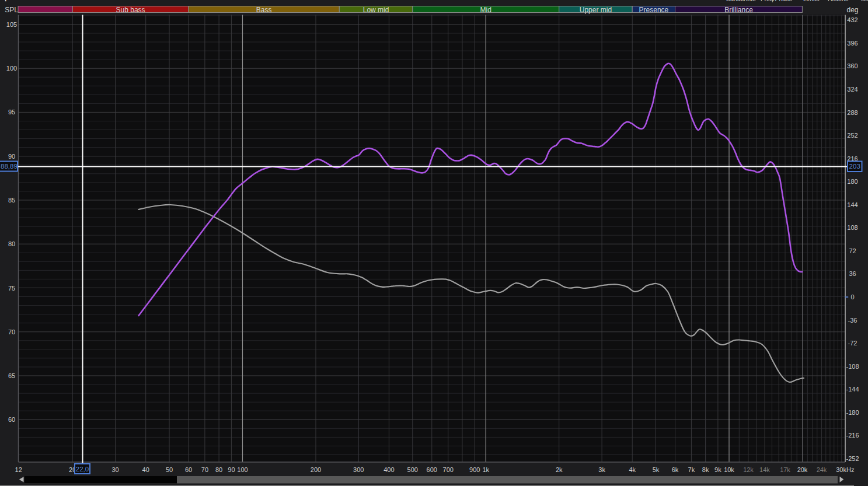 The height and width of the screenshot is (486, 868). What do you see at coordinates (358, 470) in the screenshot?
I see `svg-text: 300` at bounding box center [358, 470].